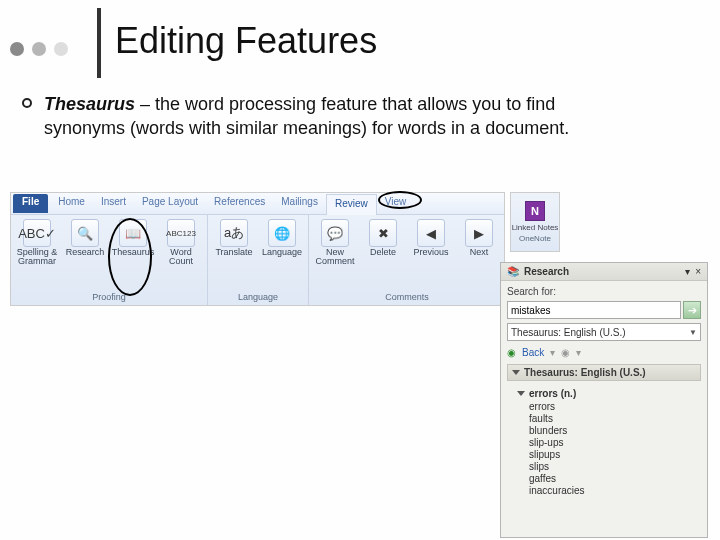  What do you see at coordinates (258, 249) in the screenshot?
I see `word-ribbon: File Home Insert Page Layout References …` at bounding box center [258, 249].